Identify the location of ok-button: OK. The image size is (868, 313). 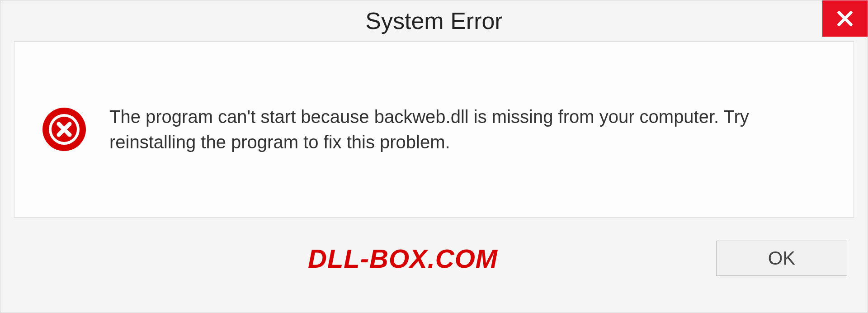
(782, 258).